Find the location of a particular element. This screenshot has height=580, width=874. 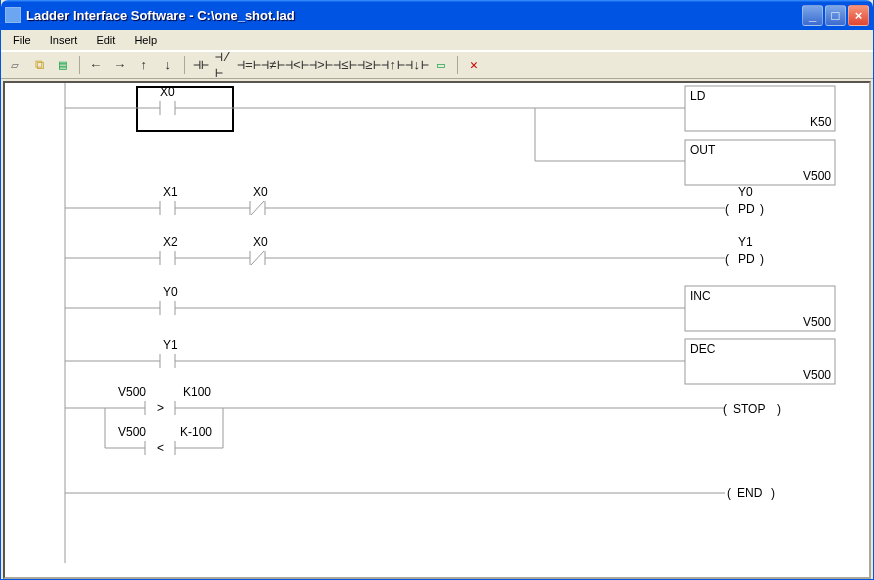

right-icon: → is located at coordinates (120, 65).